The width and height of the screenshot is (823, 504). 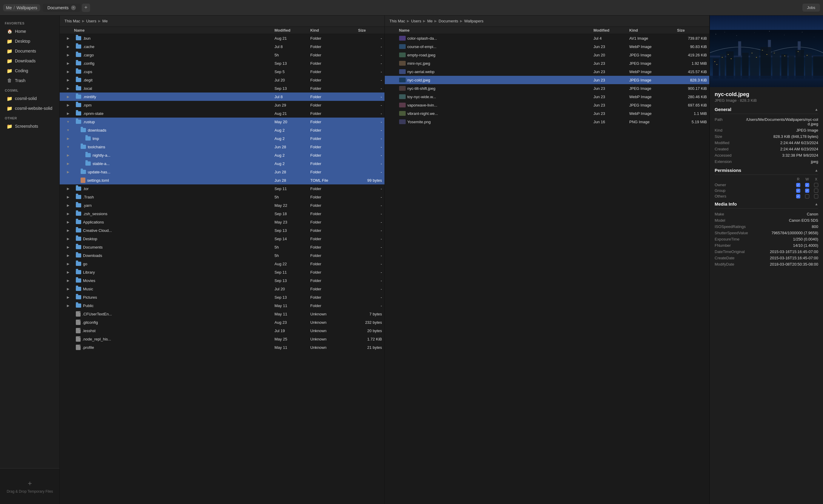 I want to click on left-file-row: ▶ Public May 11 Folder -, so click(x=222, y=306).